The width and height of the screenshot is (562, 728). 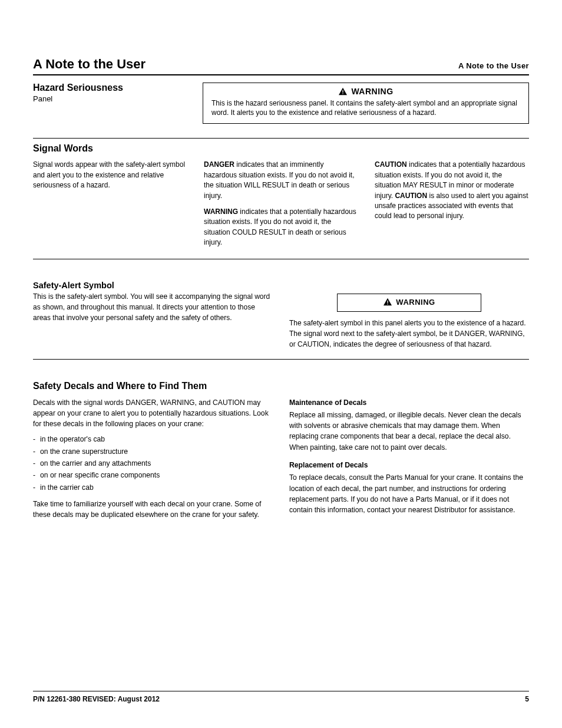 What do you see at coordinates (281, 103) in the screenshot?
I see `hazard-section: Hazard Seriousness Panel WARNING This is…` at bounding box center [281, 103].